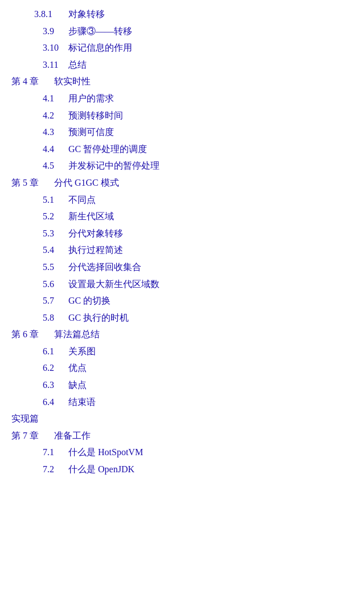 Image resolution: width=364 pixels, height=609 pixels. Describe the element at coordinates (56, 351) in the screenshot. I see `toc-num: 6.1` at that location.